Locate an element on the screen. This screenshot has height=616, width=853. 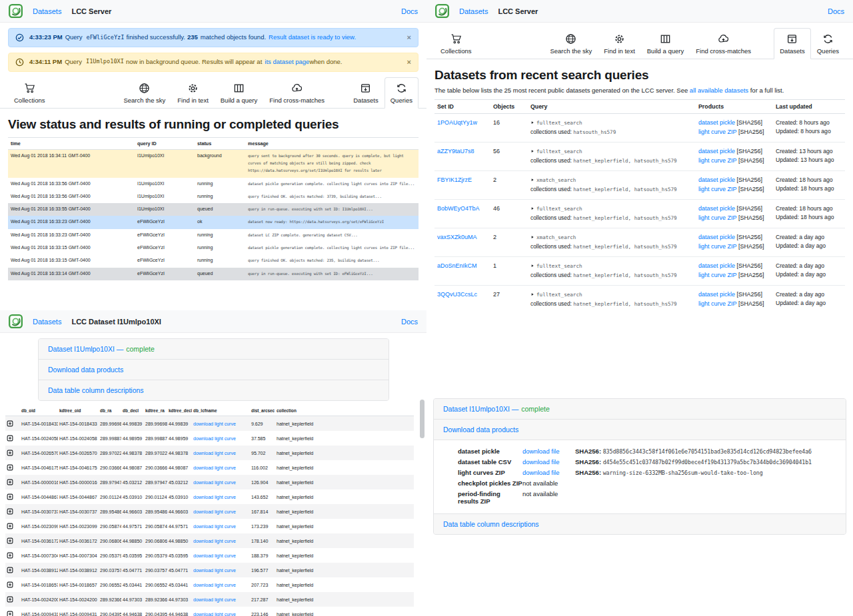
result-dataset-link: Result dataset is ready to view. is located at coordinates (312, 37).